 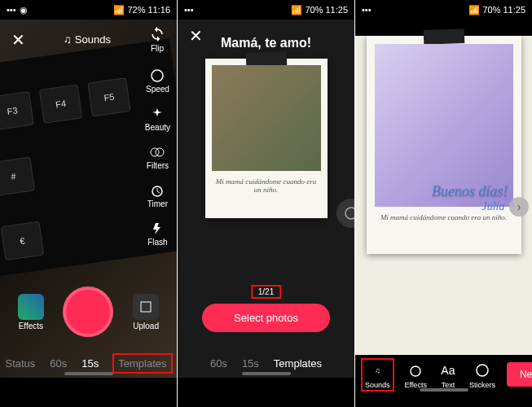 I want to click on page-counter: 1/21, so click(x=266, y=291).